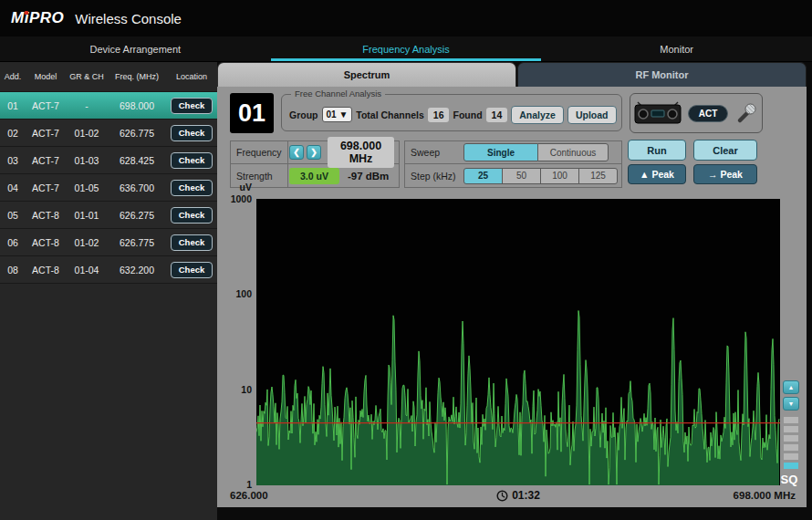 Image resolution: width=812 pixels, height=520 pixels. I want to click on total-channels-value: 16, so click(439, 115).